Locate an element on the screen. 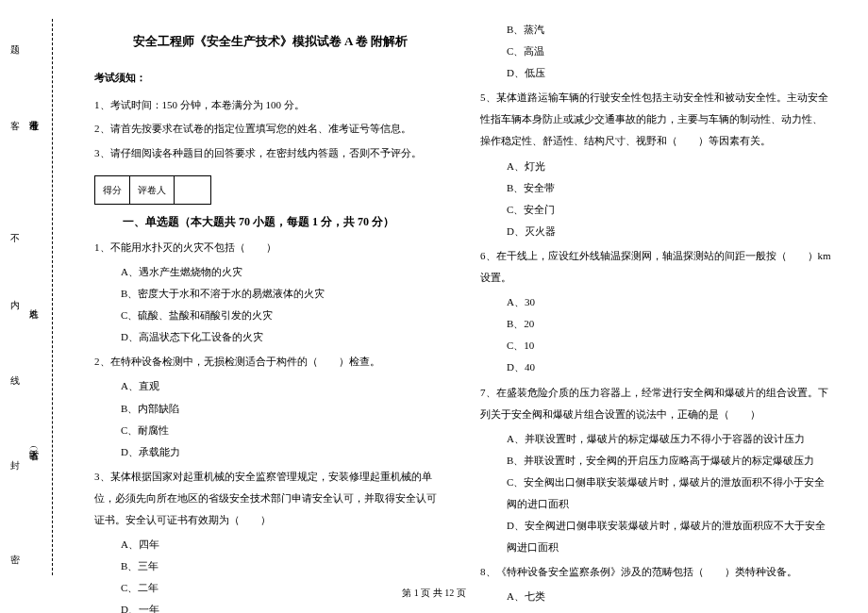 Image resolution: width=868 pixels, height=613 pixels. option: D、灭火器 is located at coordinates (670, 232).